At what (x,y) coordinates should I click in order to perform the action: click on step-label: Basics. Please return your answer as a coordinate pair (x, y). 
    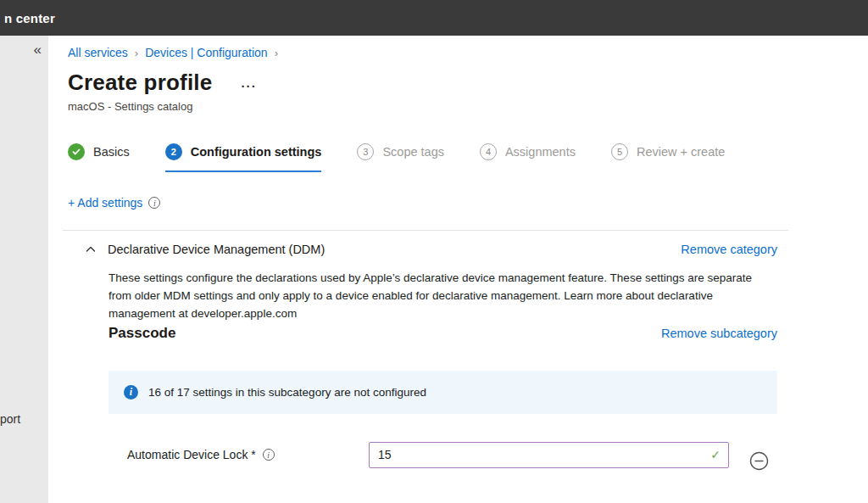
    Looking at the image, I should click on (112, 152).